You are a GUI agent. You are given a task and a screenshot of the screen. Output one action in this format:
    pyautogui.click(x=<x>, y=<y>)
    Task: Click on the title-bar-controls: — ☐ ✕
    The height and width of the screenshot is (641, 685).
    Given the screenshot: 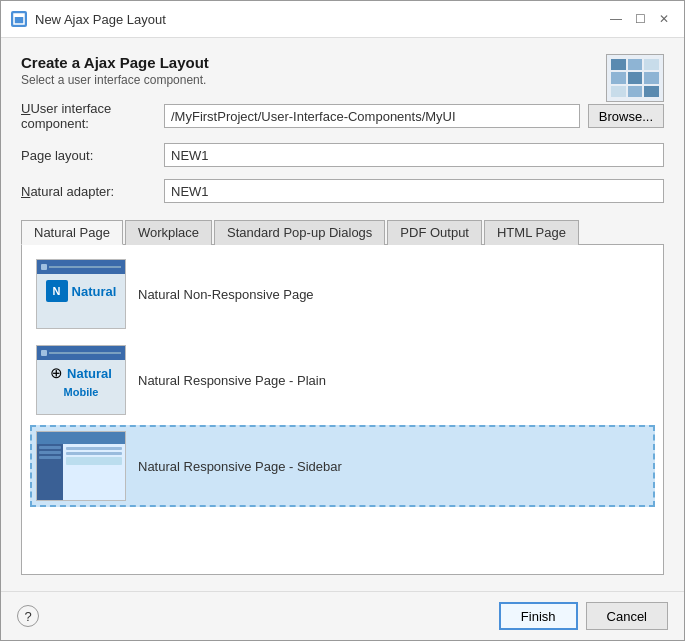 What is the action you would take?
    pyautogui.click(x=640, y=19)
    